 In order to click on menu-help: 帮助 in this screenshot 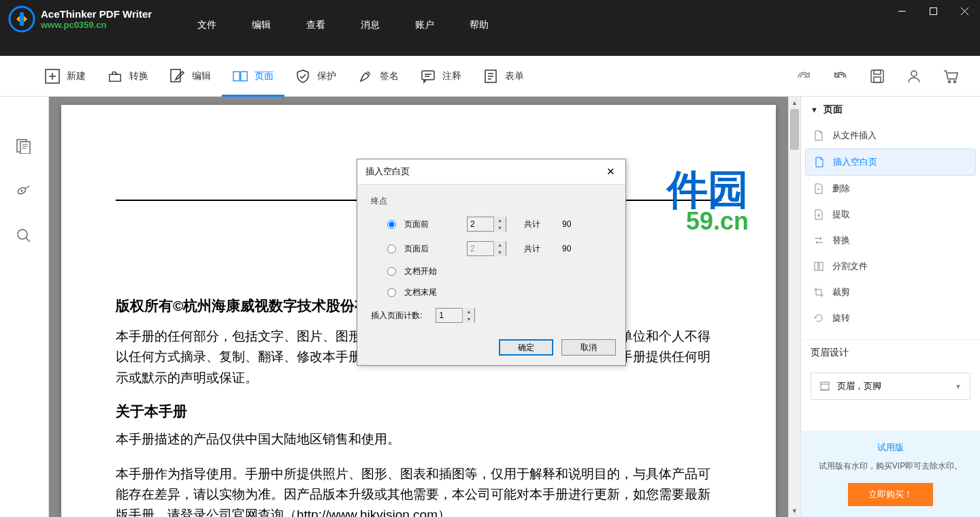, I will do `click(479, 25)`.